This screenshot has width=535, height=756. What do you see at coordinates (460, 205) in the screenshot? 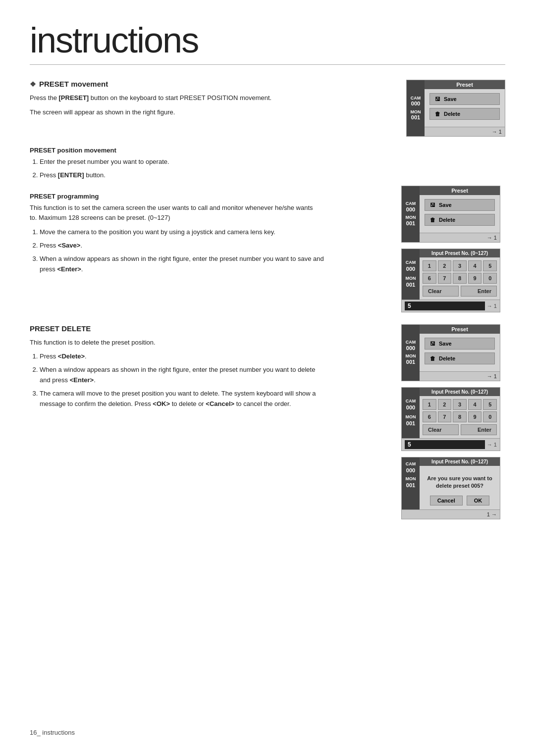
I see `save-button-2: 🖫 Save` at bounding box center [460, 205].